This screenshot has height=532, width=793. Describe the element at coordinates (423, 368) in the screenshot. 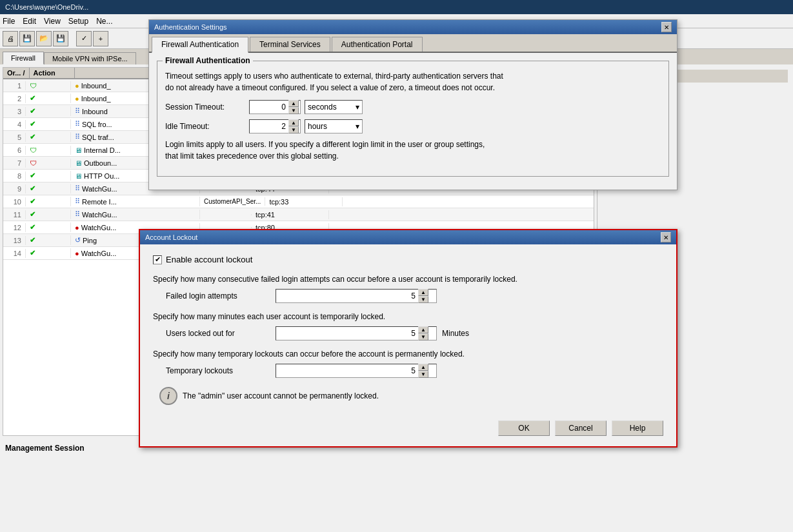

I see `temp-lockouts-up: ▲` at that location.